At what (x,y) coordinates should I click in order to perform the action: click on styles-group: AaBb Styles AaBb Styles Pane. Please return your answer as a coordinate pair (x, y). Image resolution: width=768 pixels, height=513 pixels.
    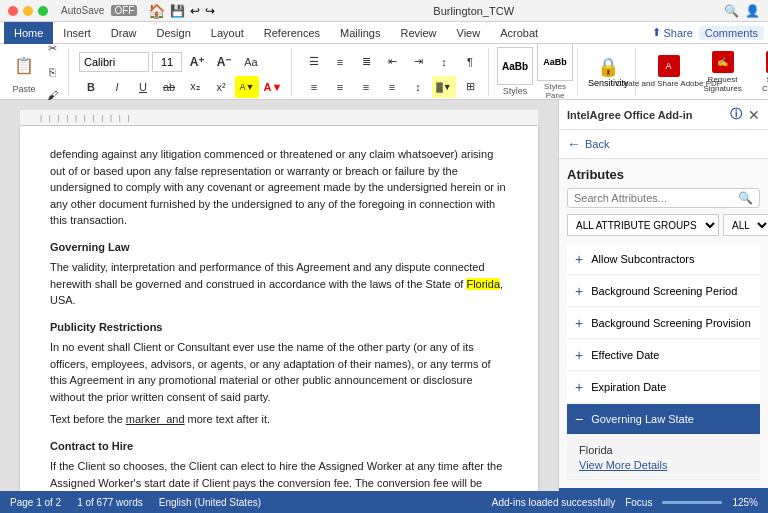
    Looking at the image, I should click on (536, 72).